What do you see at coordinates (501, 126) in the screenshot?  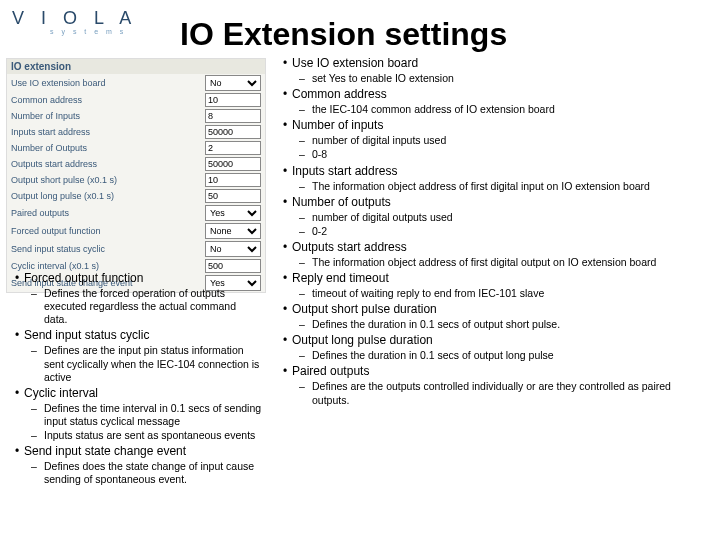 I see `item-title: Number of inputs` at bounding box center [501, 126].